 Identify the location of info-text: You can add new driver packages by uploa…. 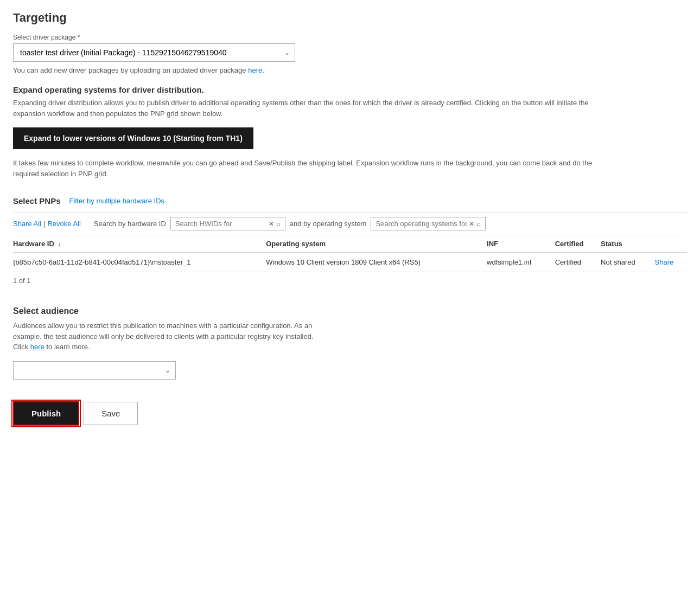
(350, 70).